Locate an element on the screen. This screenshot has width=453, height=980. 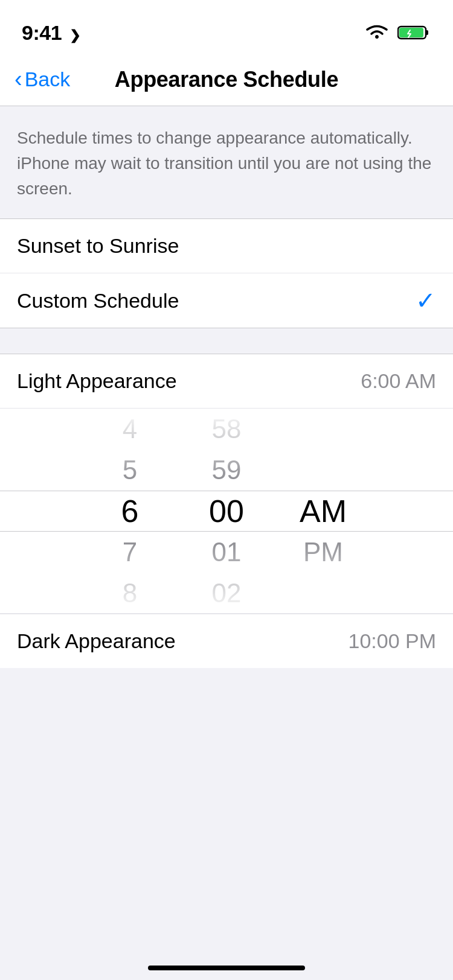
section-divider is located at coordinates (226, 341).